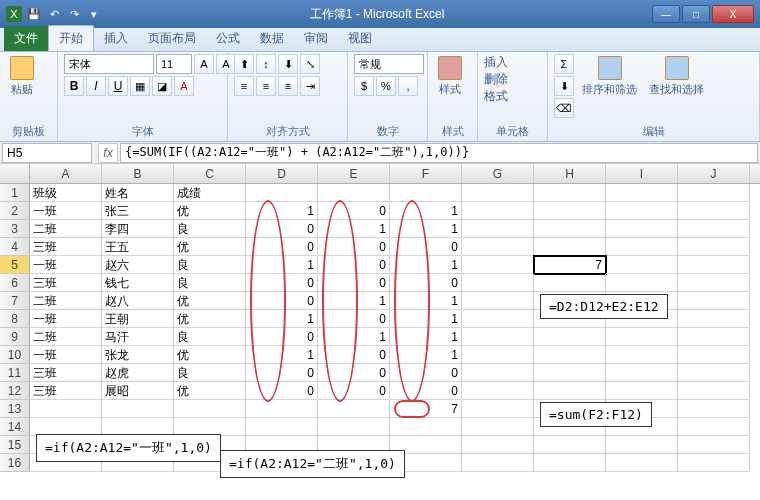 The width and height of the screenshot is (760, 500). I want to click on row-header: 11, so click(15, 373).